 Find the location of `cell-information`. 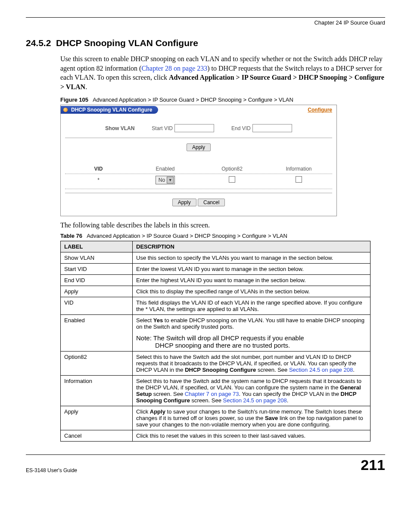

cell-information is located at coordinates (299, 180).